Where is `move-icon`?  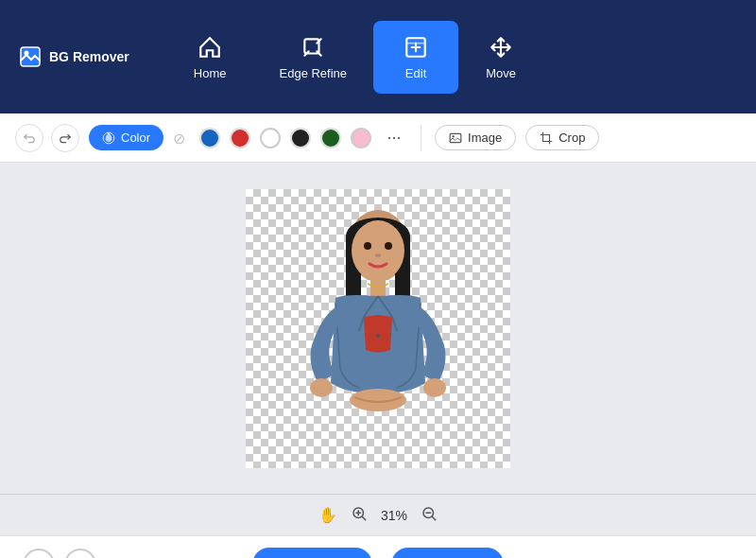
move-icon is located at coordinates (501, 47).